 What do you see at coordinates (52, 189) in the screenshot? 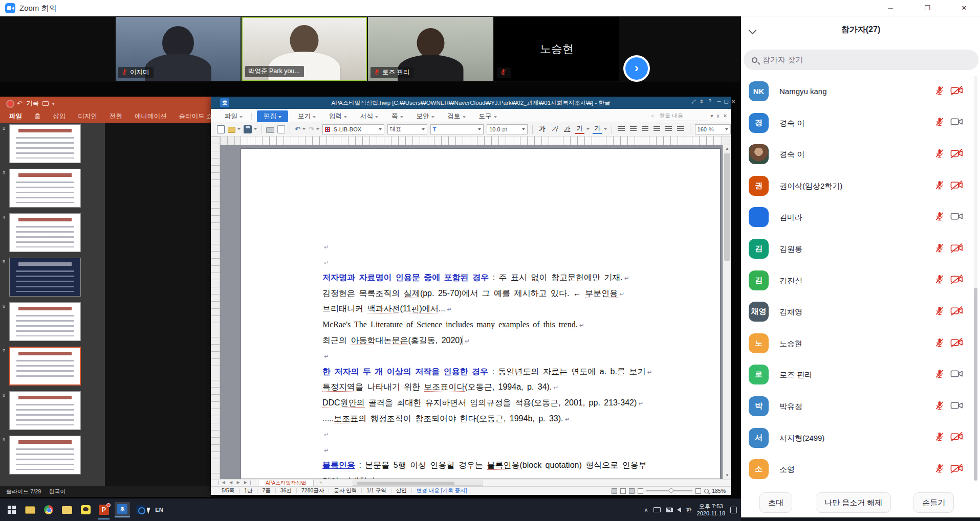
I see `slide-thumbnail-row: 3` at bounding box center [52, 189].